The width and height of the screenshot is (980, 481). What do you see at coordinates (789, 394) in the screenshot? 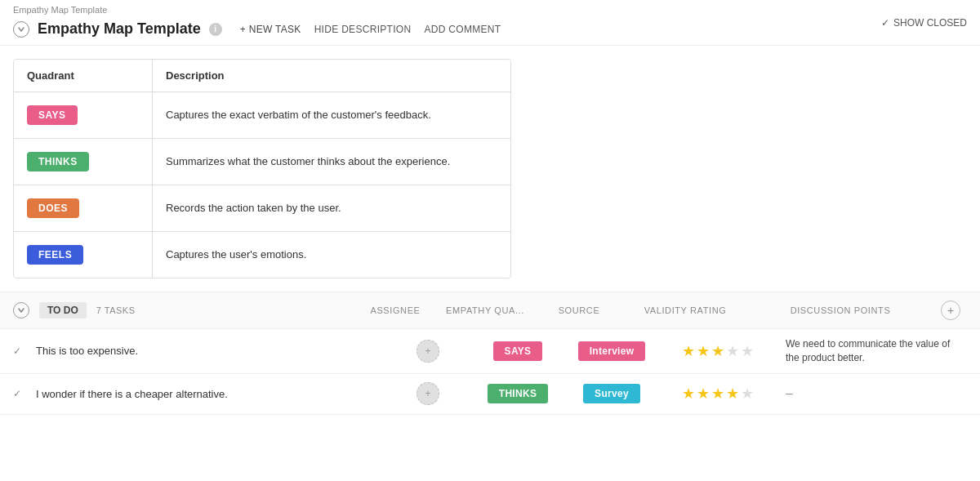
I see `discussion-dash: –` at bounding box center [789, 394].